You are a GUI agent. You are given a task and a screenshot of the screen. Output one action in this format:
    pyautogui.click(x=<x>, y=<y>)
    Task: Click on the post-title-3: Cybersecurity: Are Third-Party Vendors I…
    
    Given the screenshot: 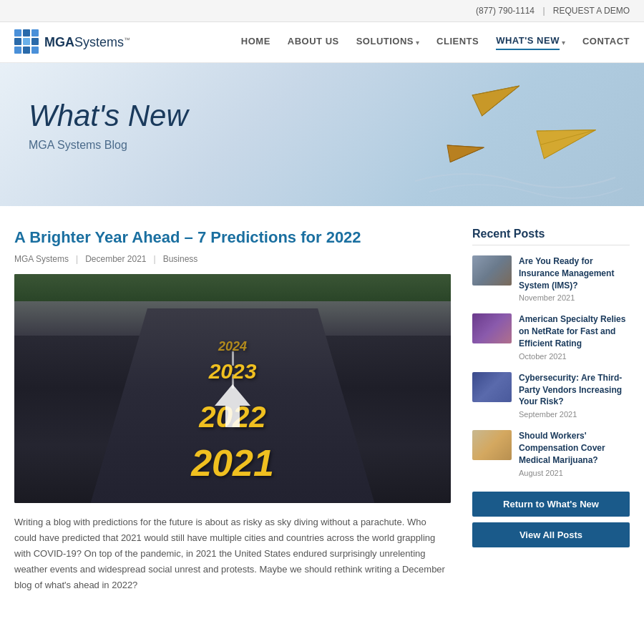 What is the action you would take?
    pyautogui.click(x=574, y=390)
    